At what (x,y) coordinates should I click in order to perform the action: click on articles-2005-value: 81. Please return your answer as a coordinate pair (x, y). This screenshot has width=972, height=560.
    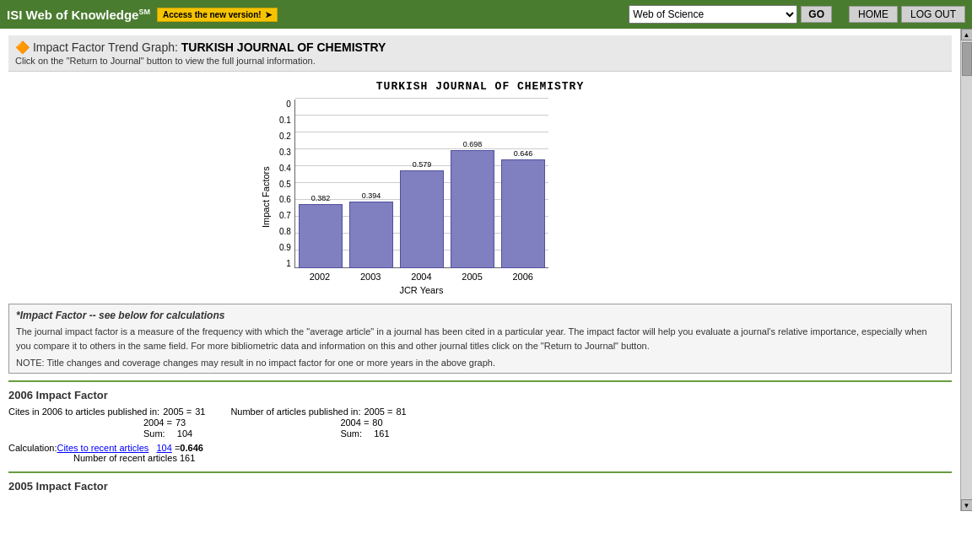
    Looking at the image, I should click on (401, 412).